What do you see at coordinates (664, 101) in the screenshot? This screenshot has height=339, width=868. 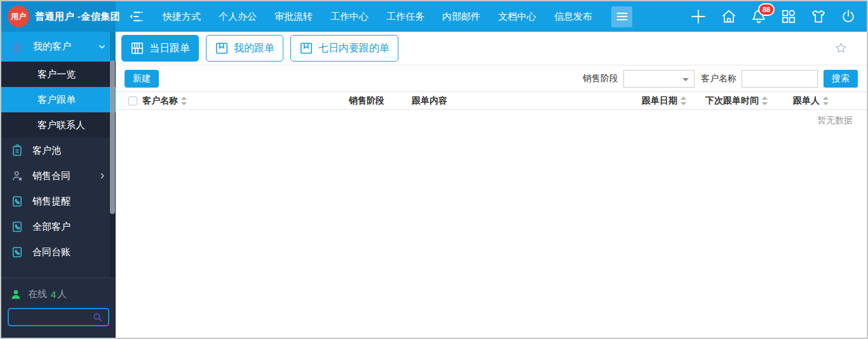 I see `column-header-follow-date: 跟单日期` at bounding box center [664, 101].